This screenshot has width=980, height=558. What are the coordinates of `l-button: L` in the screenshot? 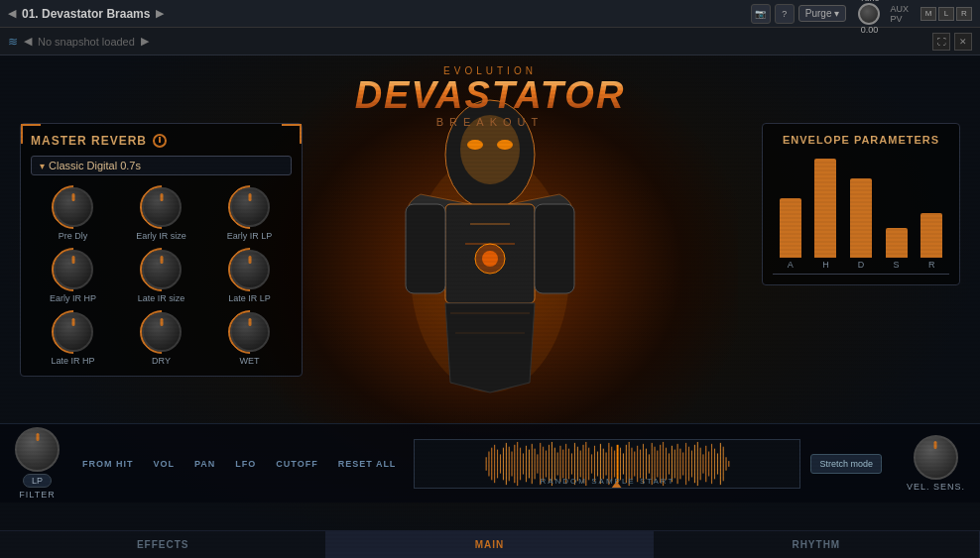 It's located at (946, 14).